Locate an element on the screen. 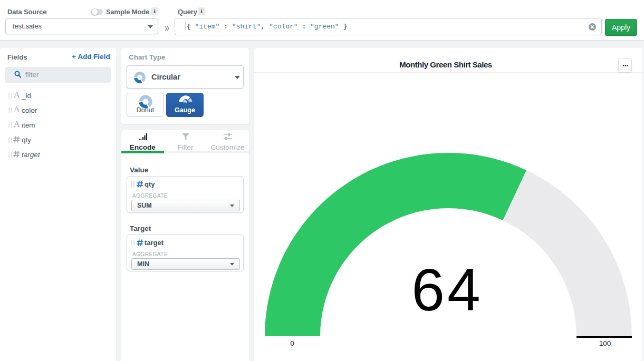  svg-text: 100 is located at coordinates (605, 344).